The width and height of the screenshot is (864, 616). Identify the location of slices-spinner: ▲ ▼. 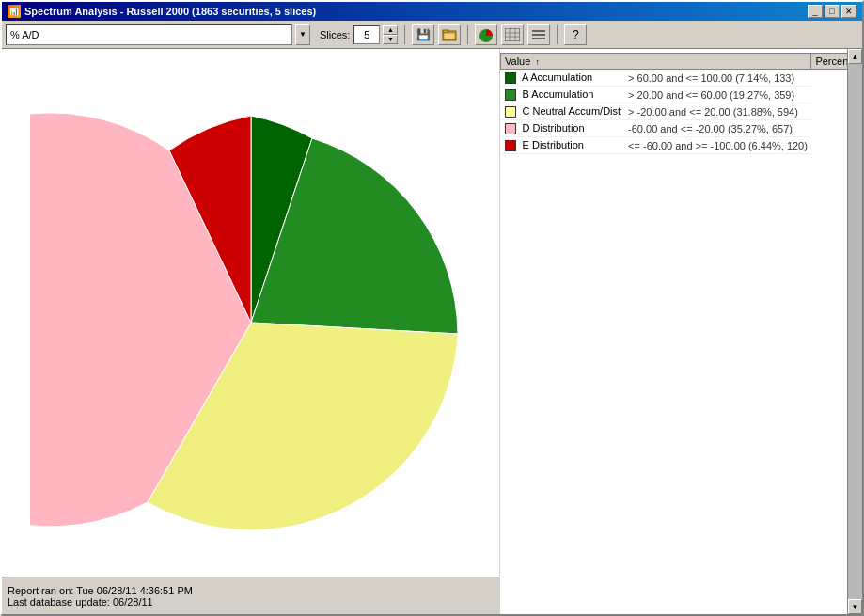
(390, 35).